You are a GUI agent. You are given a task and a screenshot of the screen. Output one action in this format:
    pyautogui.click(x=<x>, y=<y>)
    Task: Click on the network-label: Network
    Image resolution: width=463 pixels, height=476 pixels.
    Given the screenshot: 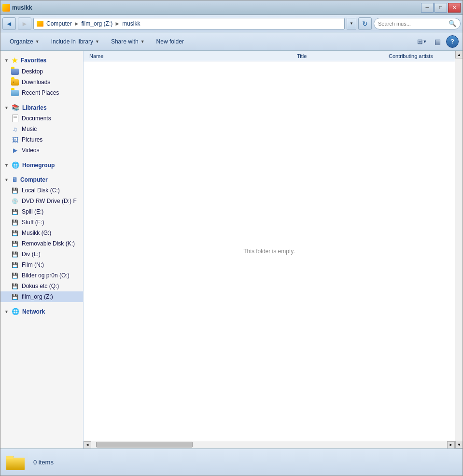 What is the action you would take?
    pyautogui.click(x=34, y=312)
    